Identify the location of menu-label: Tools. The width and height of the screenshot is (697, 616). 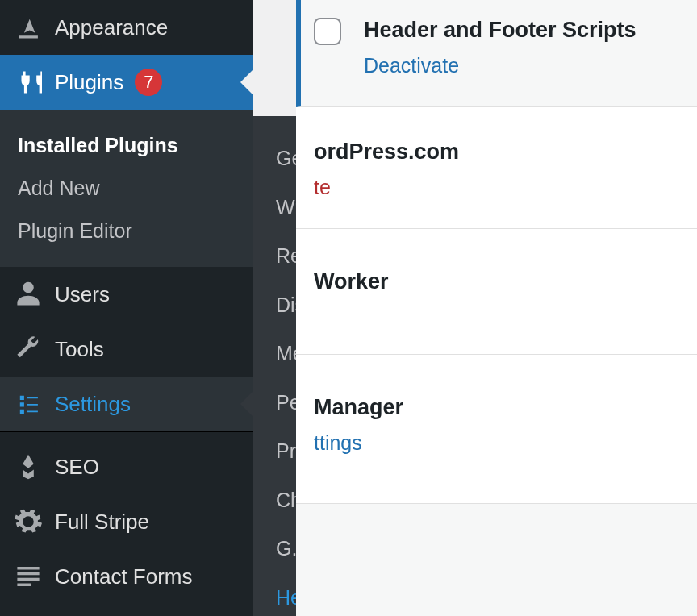
(79, 350).